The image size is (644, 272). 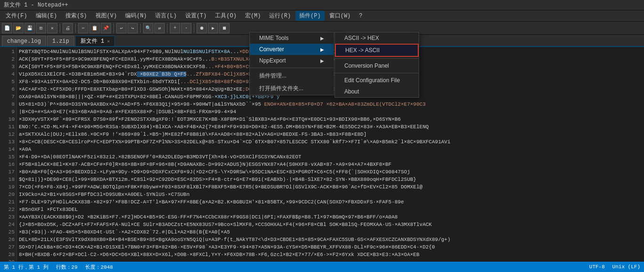 I want to click on menu-item-label: ASCII -> HEX, so click(x=362, y=38).